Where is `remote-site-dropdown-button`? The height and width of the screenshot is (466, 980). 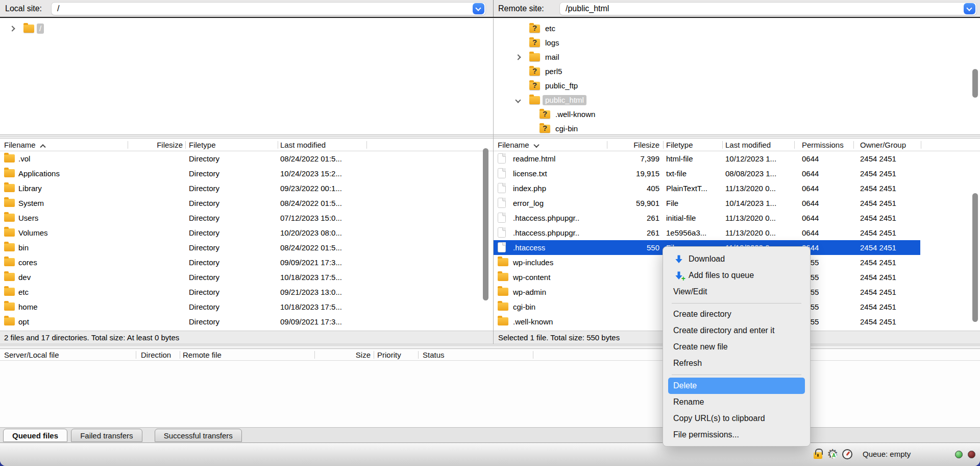
remote-site-dropdown-button is located at coordinates (970, 9).